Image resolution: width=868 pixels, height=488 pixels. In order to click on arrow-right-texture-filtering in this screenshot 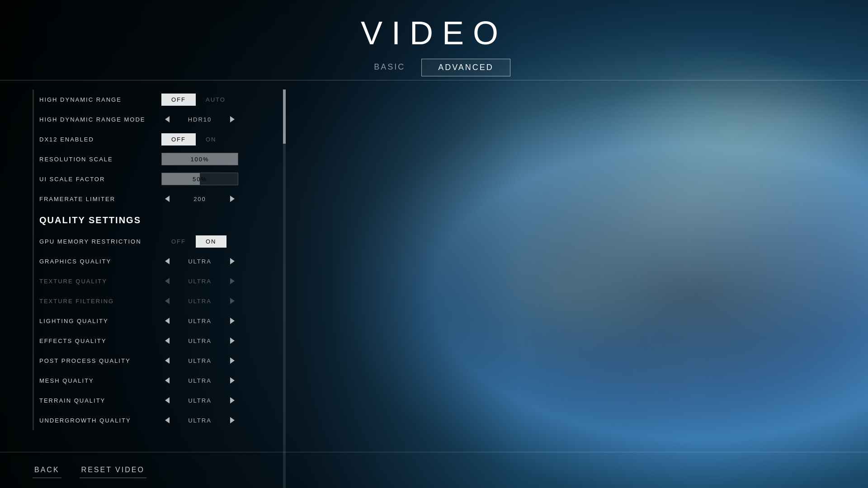, I will do `click(232, 301)`.